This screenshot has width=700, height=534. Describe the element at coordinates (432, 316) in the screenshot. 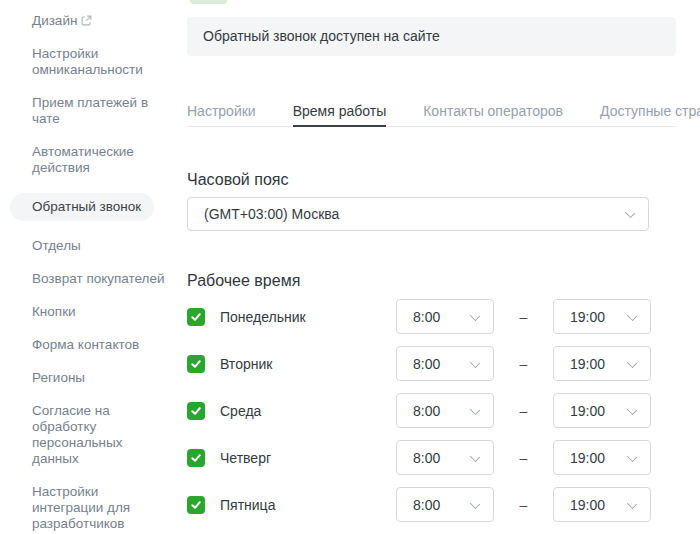

I see `working-hours-row-monday: Понедельник 8:00 – 19:00` at that location.